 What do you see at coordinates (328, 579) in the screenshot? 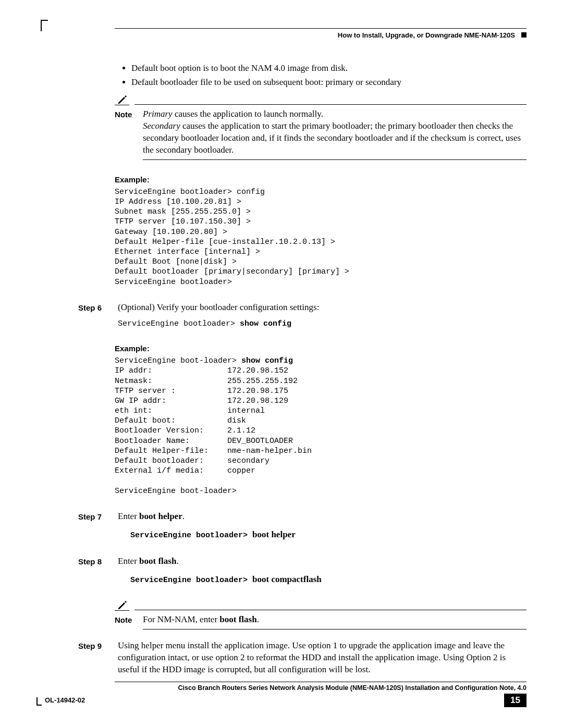
I see `step8-code: ServiceEngine bootloader> boot compactfl…` at bounding box center [328, 579].